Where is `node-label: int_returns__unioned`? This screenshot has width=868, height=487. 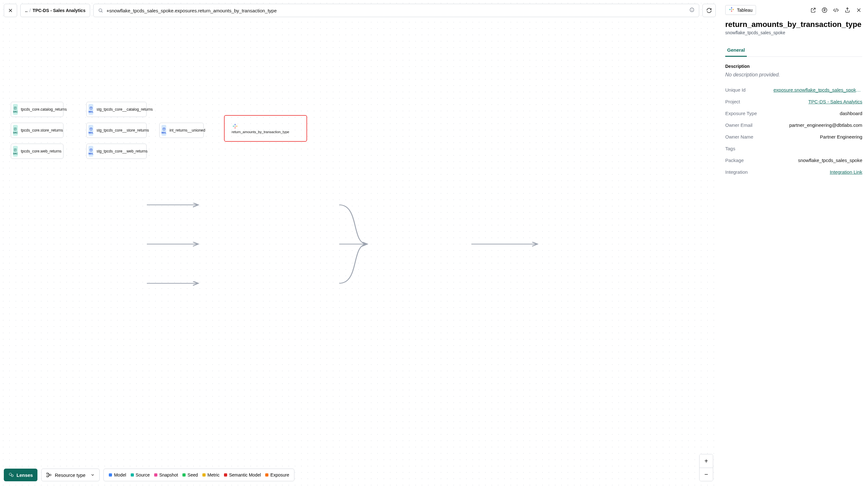
node-label: int_returns__unioned is located at coordinates (187, 130).